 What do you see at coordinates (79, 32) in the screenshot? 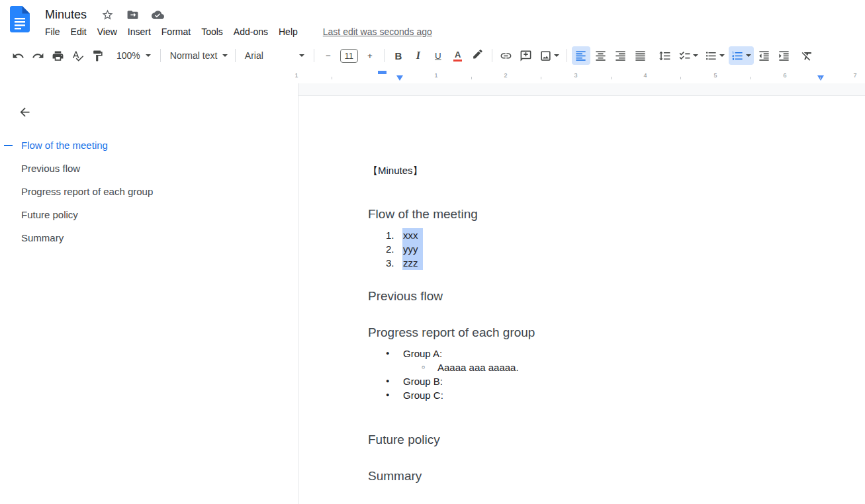
I see `menu-edit: Edit` at bounding box center [79, 32].